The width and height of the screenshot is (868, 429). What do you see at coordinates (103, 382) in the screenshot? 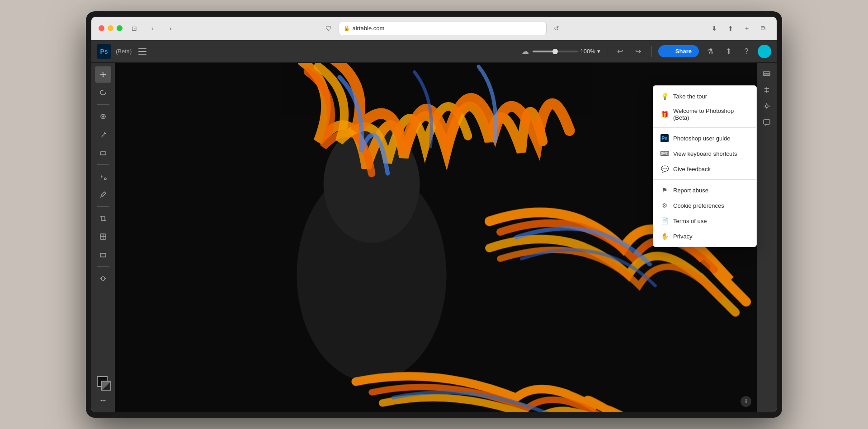
I see `color-swatches` at bounding box center [103, 382].